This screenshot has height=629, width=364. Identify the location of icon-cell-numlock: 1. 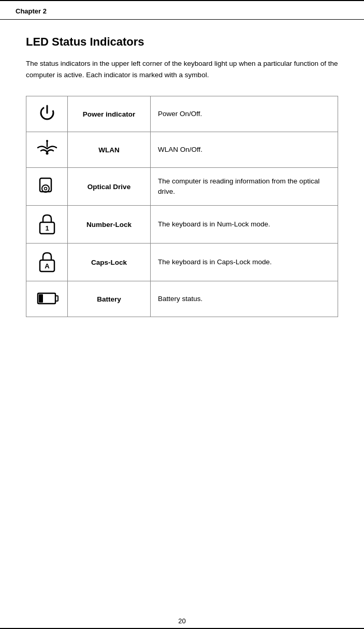
(47, 225).